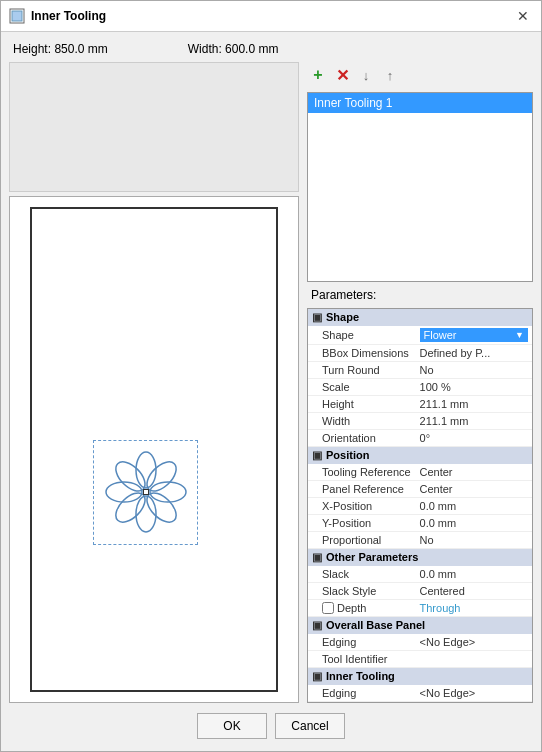  What do you see at coordinates (146, 492) in the screenshot?
I see `selection-box` at bounding box center [146, 492].